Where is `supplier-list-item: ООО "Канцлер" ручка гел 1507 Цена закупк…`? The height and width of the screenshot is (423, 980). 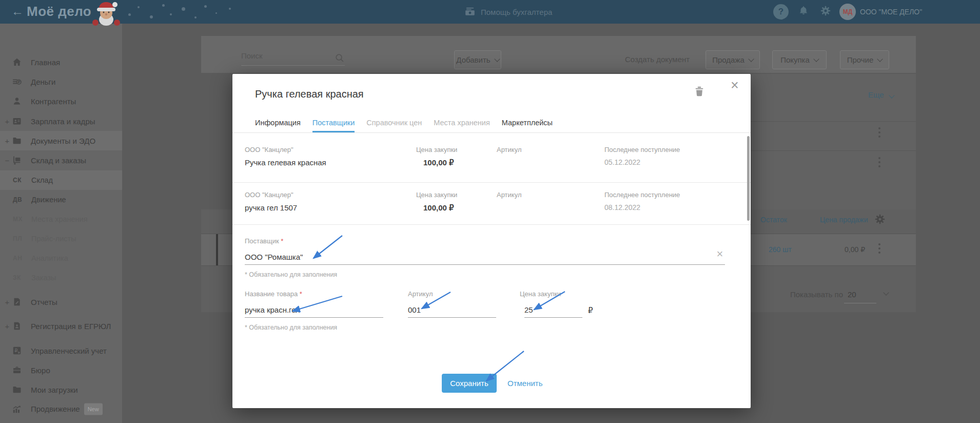
supplier-list-item: ООО "Канцлер" ручка гел 1507 Цена закупк… is located at coordinates (492, 203).